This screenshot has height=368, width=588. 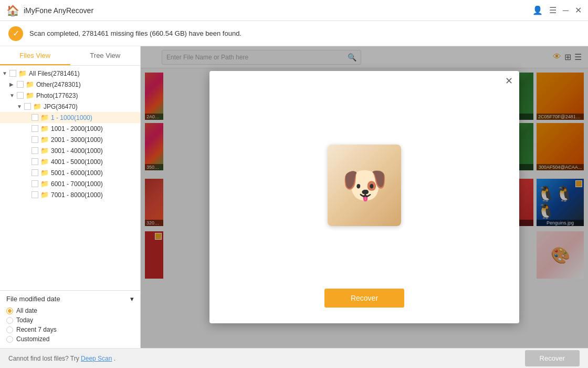 What do you see at coordinates (77, 162) in the screenshot?
I see `tree-item-label: 4001 - 5000(1000)` at bounding box center [77, 162].